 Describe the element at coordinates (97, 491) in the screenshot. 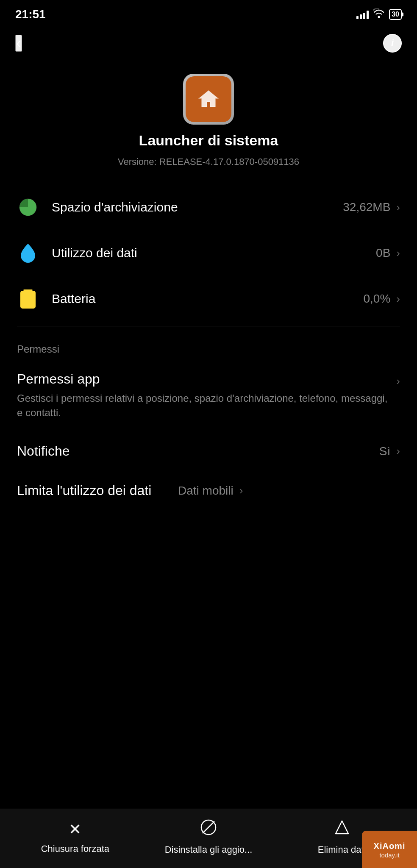

I see `data-limit-title: Limita l'utilizzo dei dati` at that location.